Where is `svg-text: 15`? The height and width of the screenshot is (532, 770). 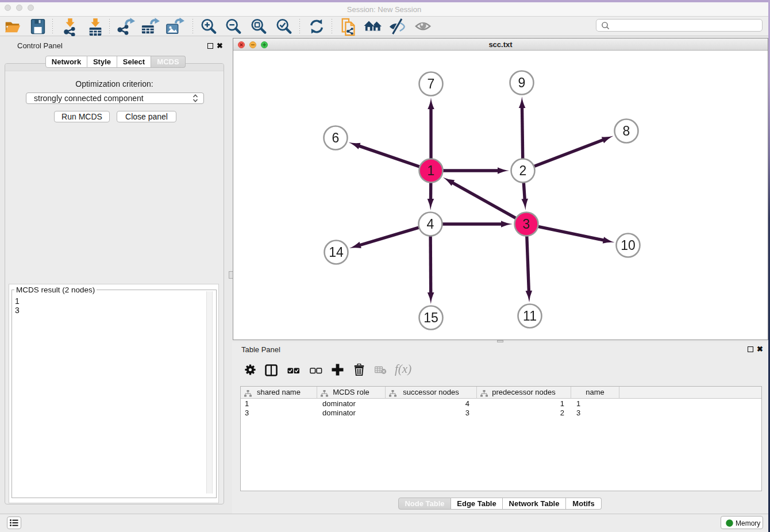
svg-text: 15 is located at coordinates (431, 318).